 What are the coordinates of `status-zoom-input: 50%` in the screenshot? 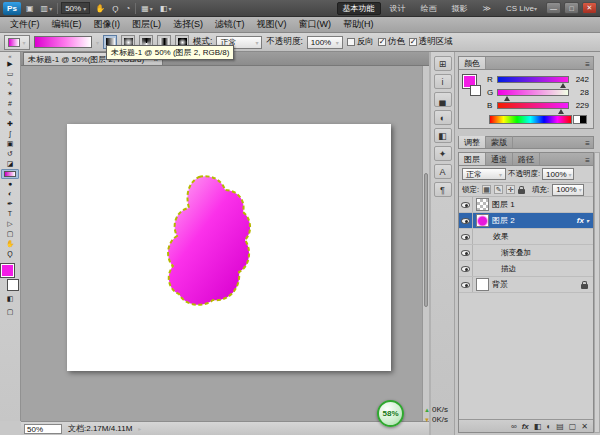 It's located at (43, 429).